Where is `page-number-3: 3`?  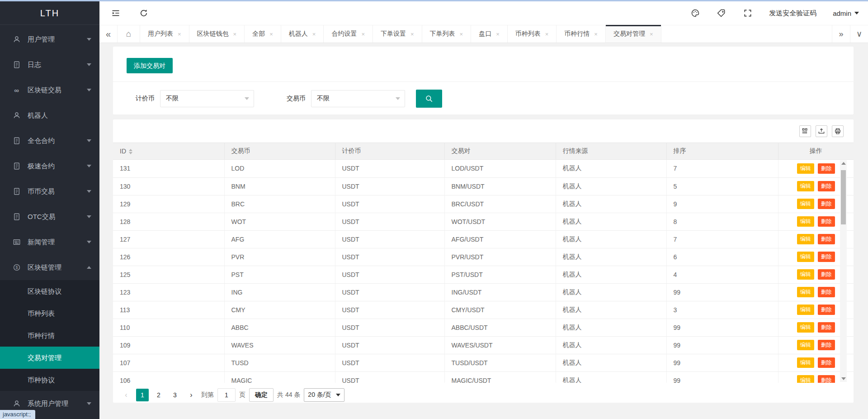
page-number-3: 3 is located at coordinates (175, 395).